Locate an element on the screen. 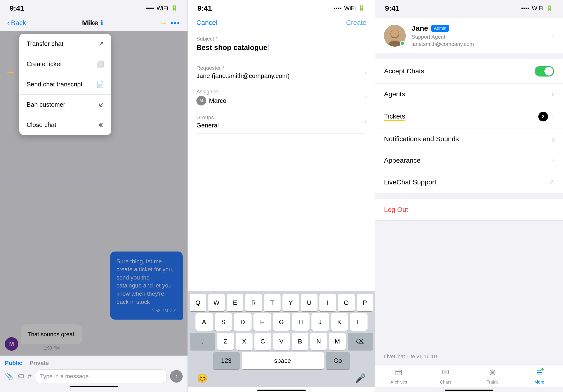  notifications-row: Notifications and Sounds › is located at coordinates (469, 139).